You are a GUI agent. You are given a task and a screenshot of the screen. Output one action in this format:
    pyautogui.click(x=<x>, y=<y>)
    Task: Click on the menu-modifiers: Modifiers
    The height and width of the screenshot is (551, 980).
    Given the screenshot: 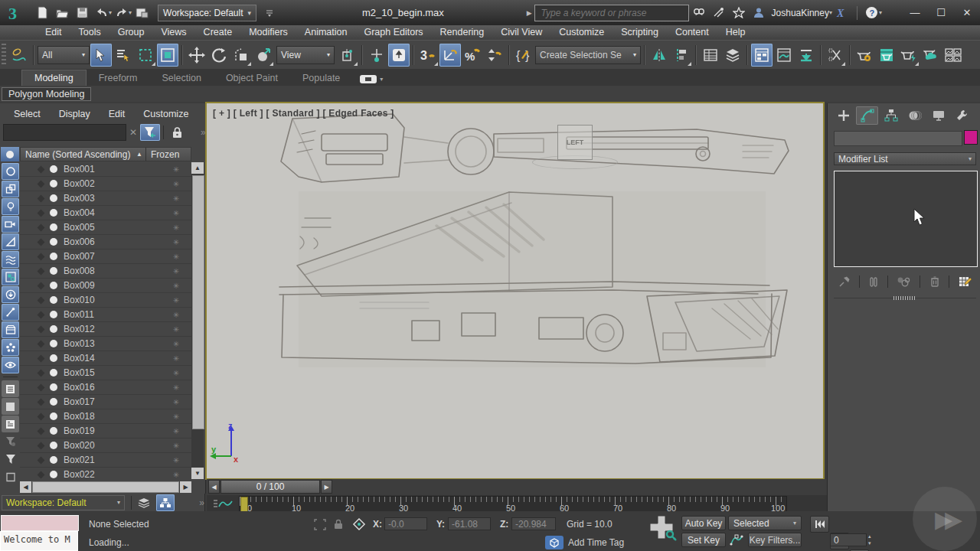 What is the action you would take?
    pyautogui.click(x=268, y=32)
    